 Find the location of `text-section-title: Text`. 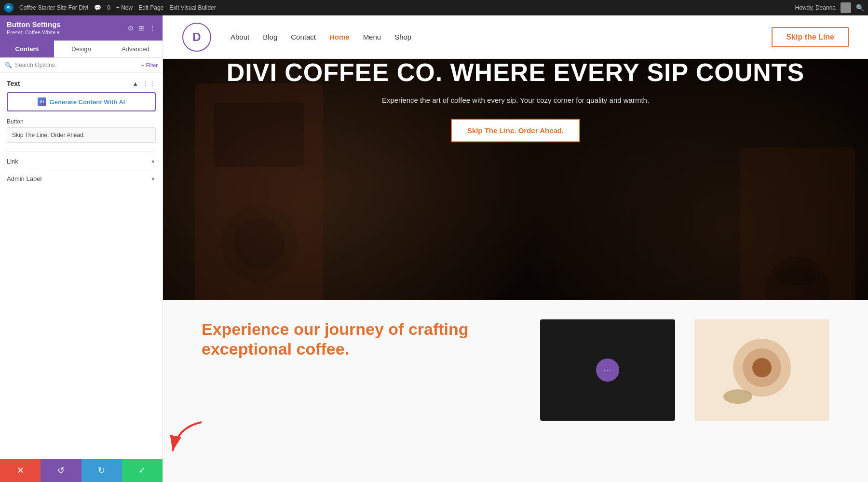

text-section-title: Text is located at coordinates (14, 83).